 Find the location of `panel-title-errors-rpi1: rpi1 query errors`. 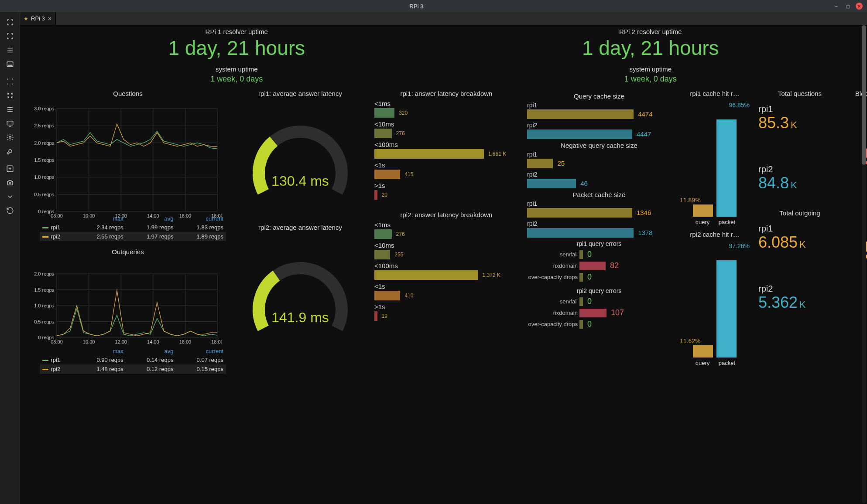

panel-title-errors-rpi1: rpi1 query errors is located at coordinates (599, 244).